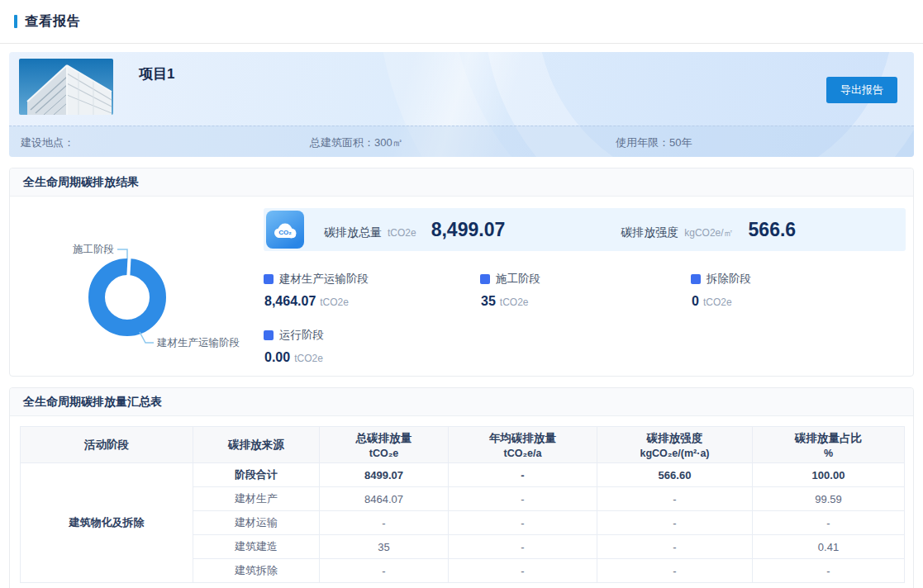 The image size is (923, 588). I want to click on lifecycle-section-title: 全生命周期碳排放结果, so click(461, 183).